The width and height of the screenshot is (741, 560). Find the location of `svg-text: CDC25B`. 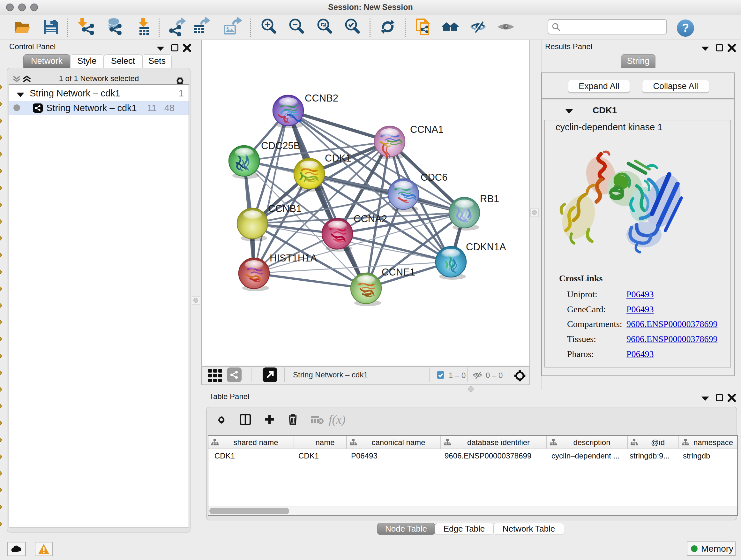

svg-text: CDC25B is located at coordinates (280, 146).